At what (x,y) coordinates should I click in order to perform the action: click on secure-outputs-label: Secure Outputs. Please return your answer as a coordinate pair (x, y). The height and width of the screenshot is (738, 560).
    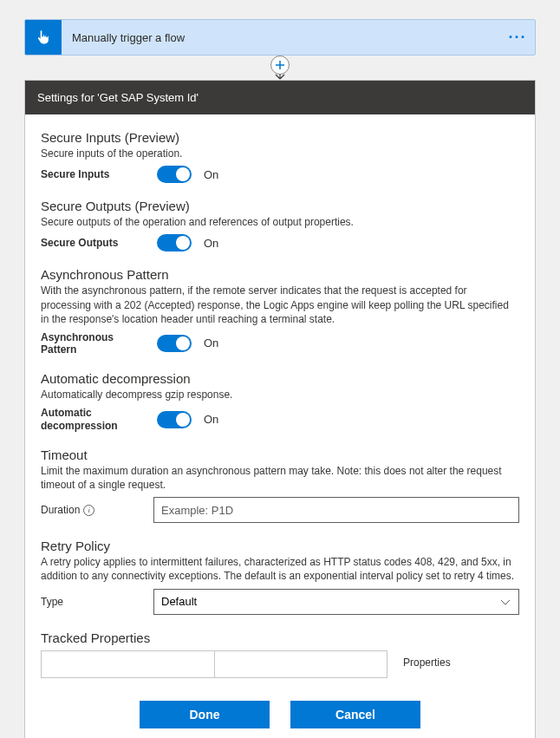
    Looking at the image, I should click on (93, 243).